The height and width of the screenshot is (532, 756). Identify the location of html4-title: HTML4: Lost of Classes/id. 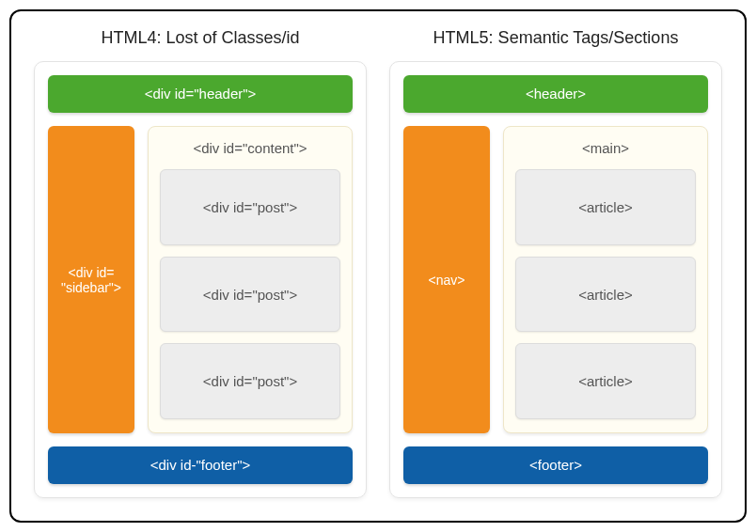
(200, 38).